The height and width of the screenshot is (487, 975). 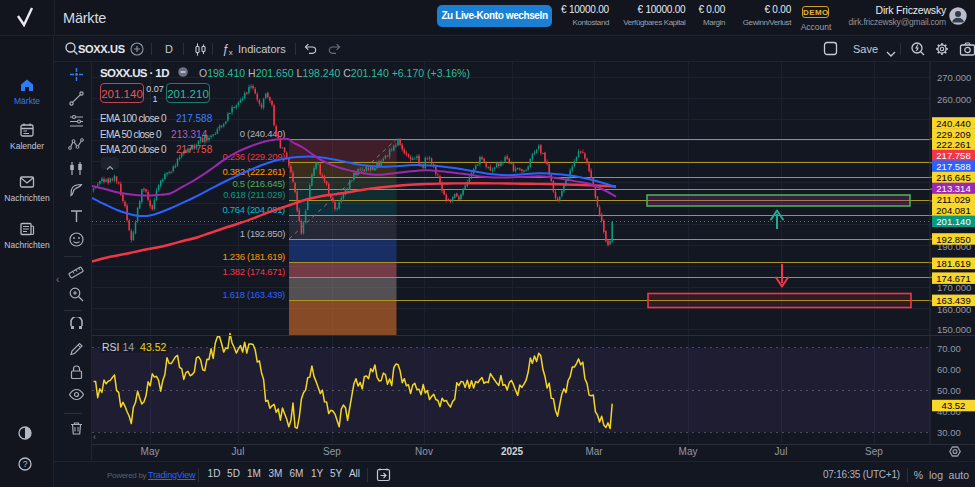 I want to click on svg-text: 229.209, so click(x=953, y=134).